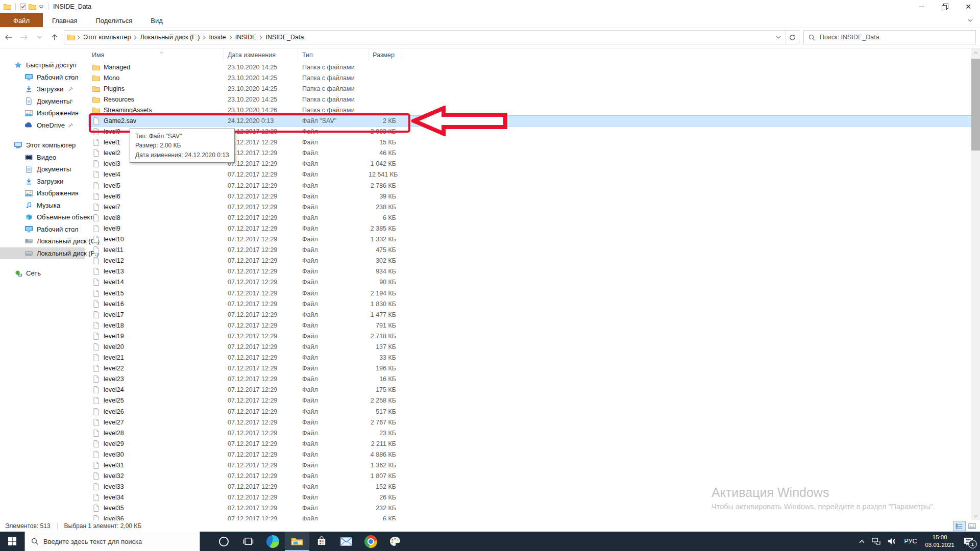 Image resolution: width=980 pixels, height=551 pixels. I want to click on taskbar-explorer-button, so click(297, 541).